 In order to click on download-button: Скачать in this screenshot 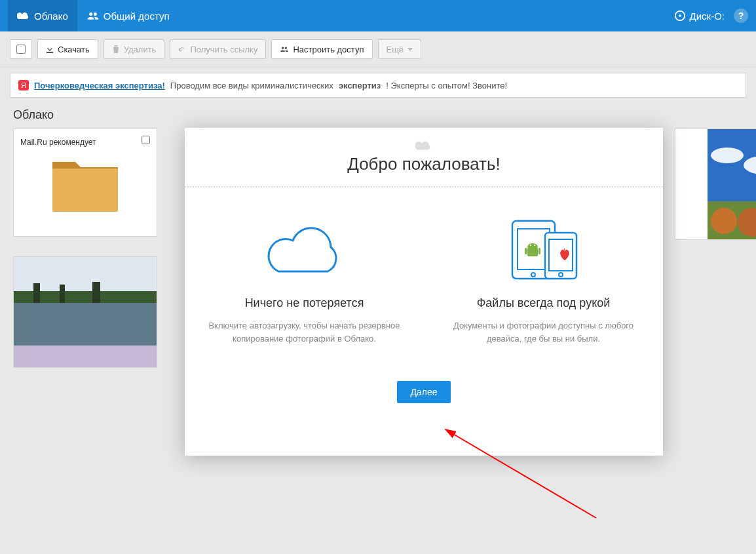, I will do `click(68, 49)`.